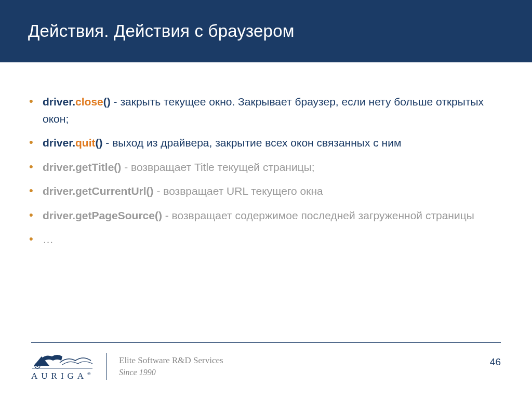 Image resolution: width=532 pixels, height=399 pixels. What do you see at coordinates (271, 143) in the screenshot?
I see `bullet-item: driver.quit() - выход из драйвера, закры…` at bounding box center [271, 143].